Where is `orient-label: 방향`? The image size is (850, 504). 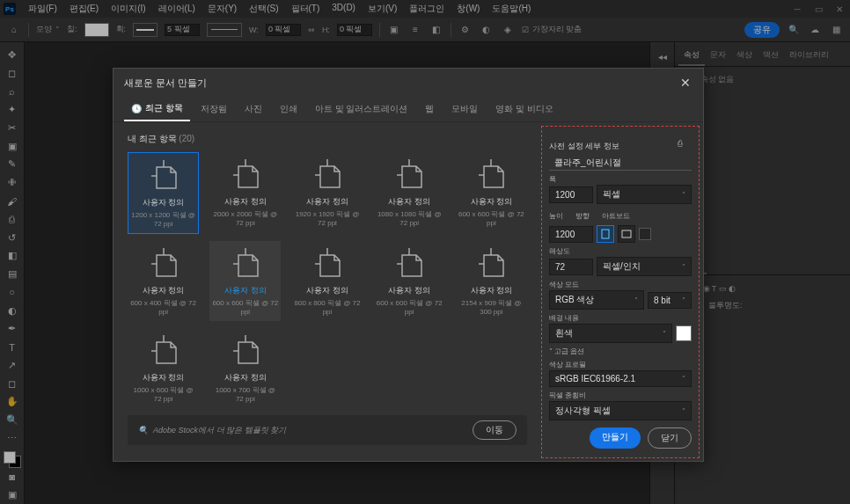
orient-label: 방향 is located at coordinates (583, 216).